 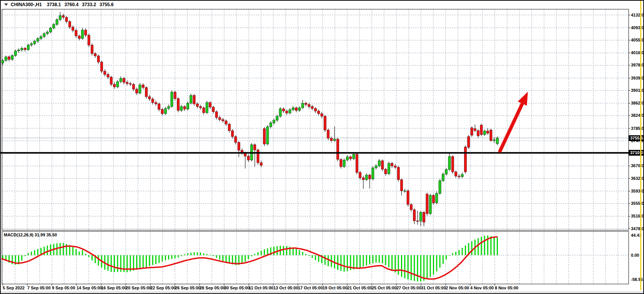 What do you see at coordinates (314, 5) in the screenshot?
I see `chart-header: CHINA300-,H1 3738.1 3760.4 3733.2 3755.6` at bounding box center [314, 5].